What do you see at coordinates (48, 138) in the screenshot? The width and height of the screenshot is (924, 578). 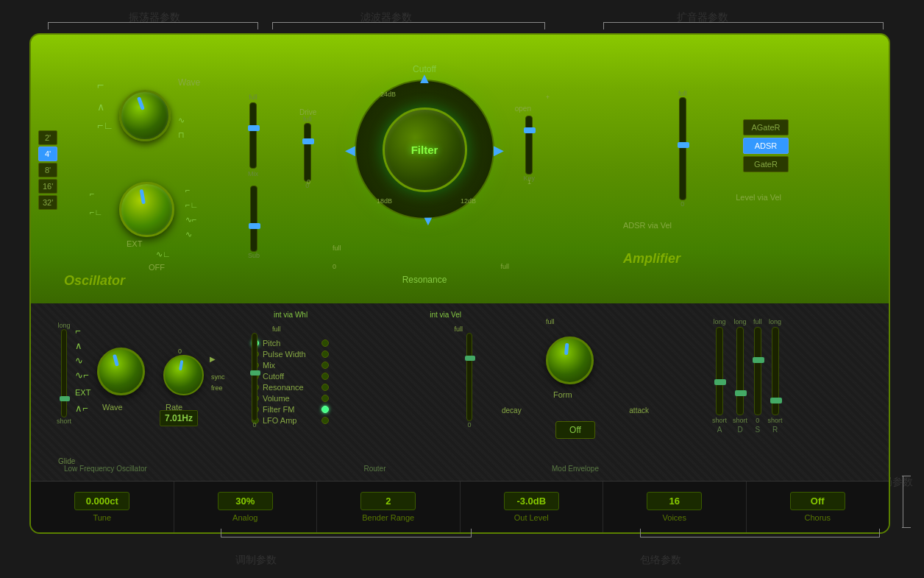 I see `oct-btn-2: 2'` at bounding box center [48, 138].